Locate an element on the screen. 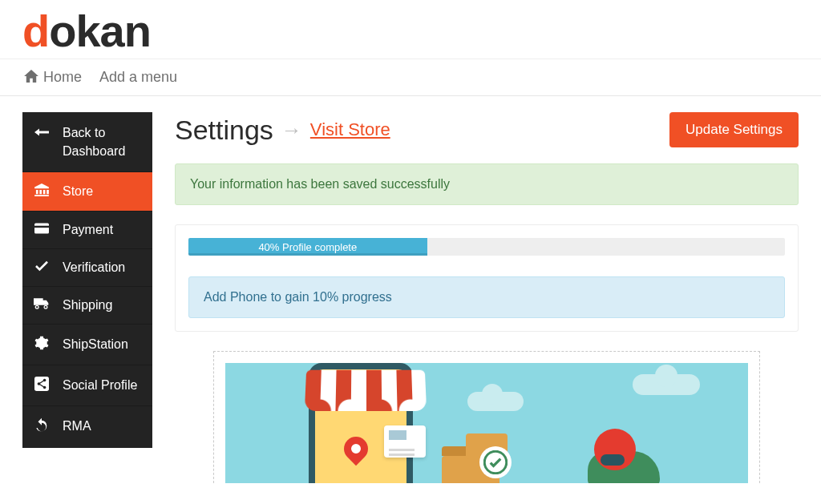 The width and height of the screenshot is (821, 504). sidebar-shipstation-label: ShipStation is located at coordinates (95, 345).